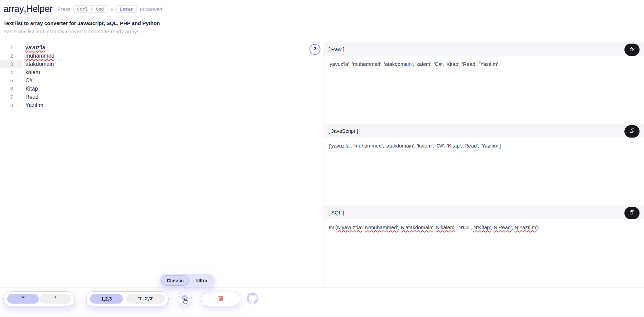  Describe the element at coordinates (34, 105) in the screenshot. I see `editor-line-text: Yazılım` at that location.